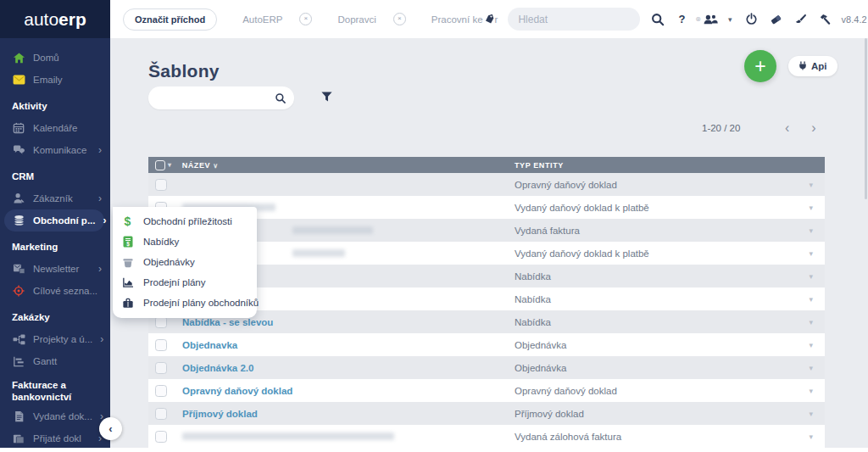  I want to click on table-row: Opravný daňový doklad Opravný daňový dok…, so click(487, 390).